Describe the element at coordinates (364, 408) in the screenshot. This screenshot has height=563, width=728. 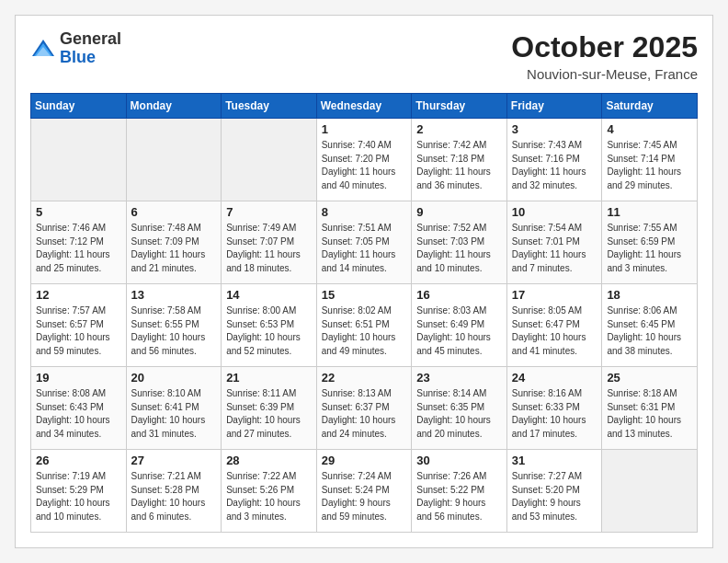
I see `calendar-week-row: 19Sunrise: 8:08 AM Sunset: 6:43 PM Dayli…` at that location.